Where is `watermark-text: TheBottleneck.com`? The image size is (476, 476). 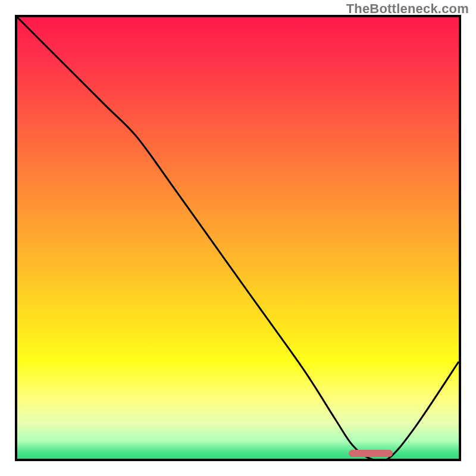
watermark-text: TheBottleneck.com is located at coordinates (408, 9).